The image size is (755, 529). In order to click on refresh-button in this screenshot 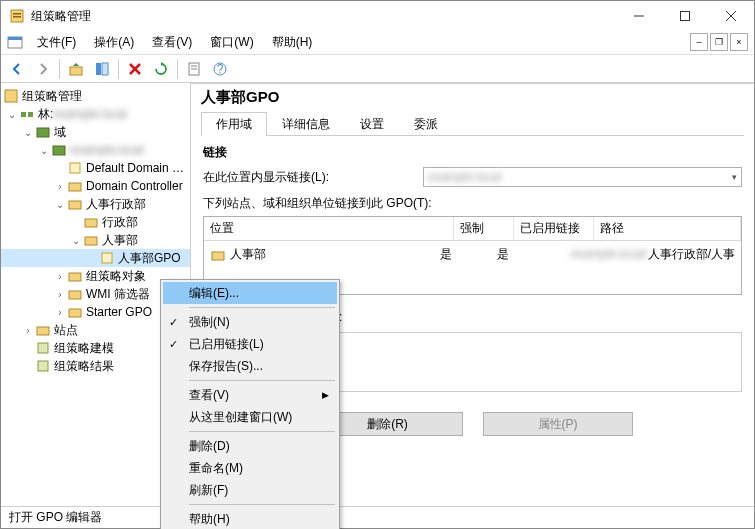, I will do `click(161, 69)`.